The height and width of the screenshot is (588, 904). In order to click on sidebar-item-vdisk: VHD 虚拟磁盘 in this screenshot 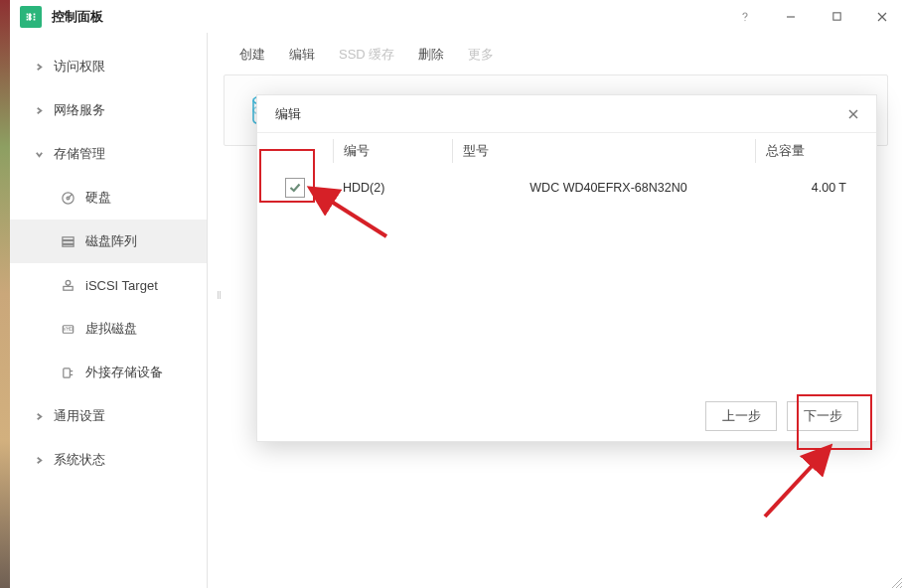, I will do `click(108, 329)`.